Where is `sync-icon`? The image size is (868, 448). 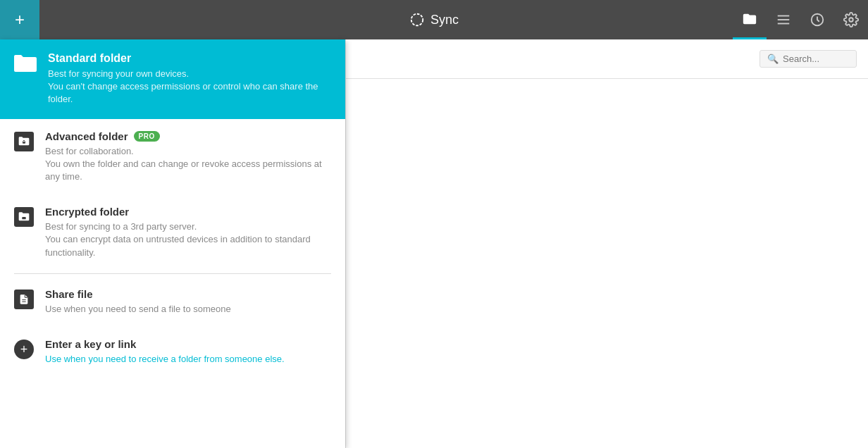 sync-icon is located at coordinates (417, 20).